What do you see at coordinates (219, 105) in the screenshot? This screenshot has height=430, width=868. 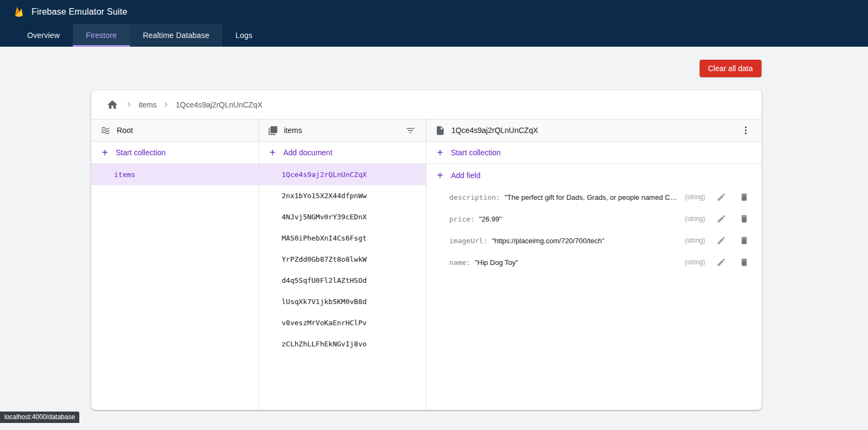 I see `breadcrumb-document: 1Qce4s9aj2rQLnUnCZqX` at bounding box center [219, 105].